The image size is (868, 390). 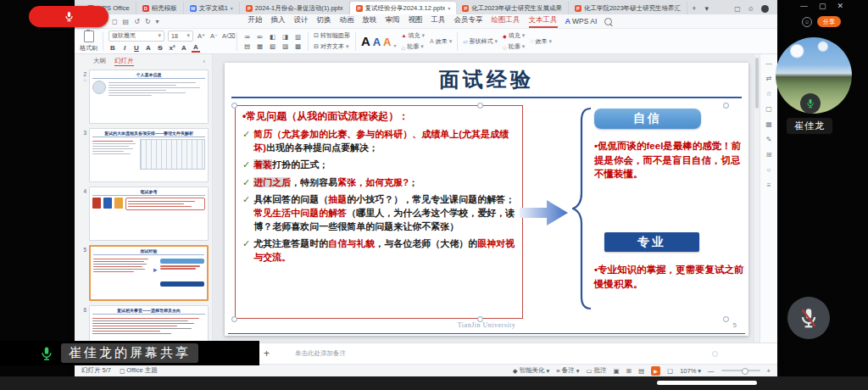 What do you see at coordinates (212, 8) in the screenshot?
I see `document-tab: W文字文稿1▾` at bounding box center [212, 8].